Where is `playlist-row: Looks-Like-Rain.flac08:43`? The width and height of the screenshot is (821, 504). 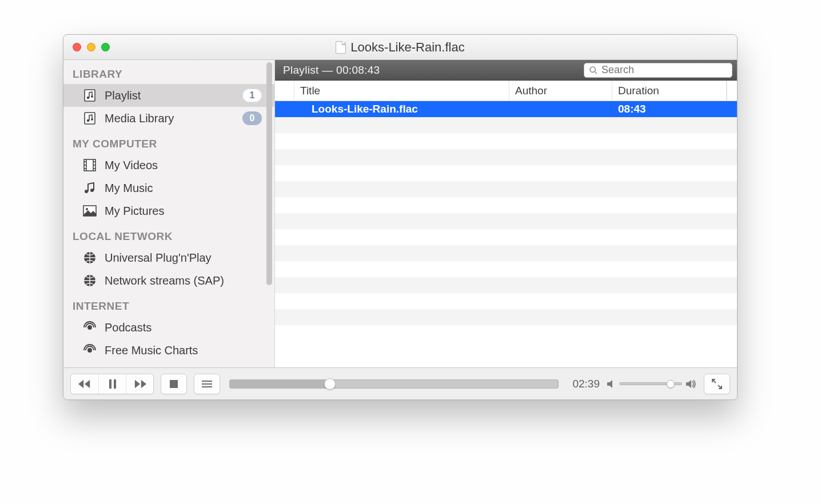 playlist-row: Looks-Like-Rain.flac08:43 is located at coordinates (506, 109).